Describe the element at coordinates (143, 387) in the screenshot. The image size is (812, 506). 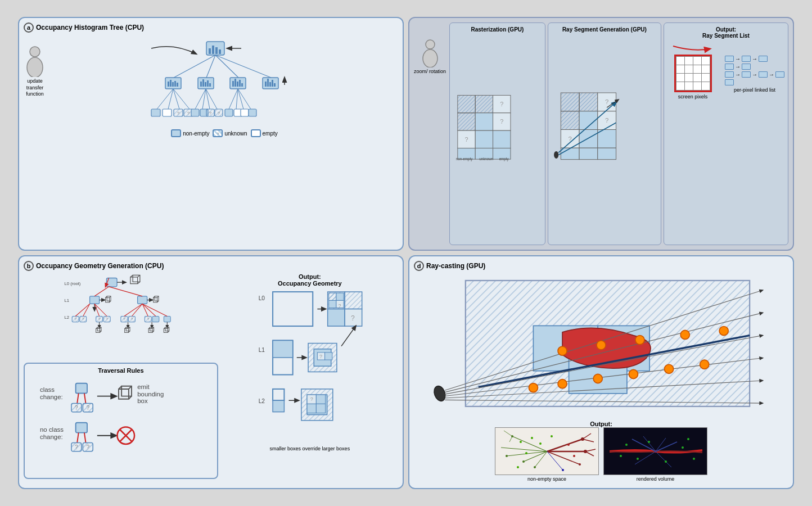
I see `svg-text: emit` at that location.